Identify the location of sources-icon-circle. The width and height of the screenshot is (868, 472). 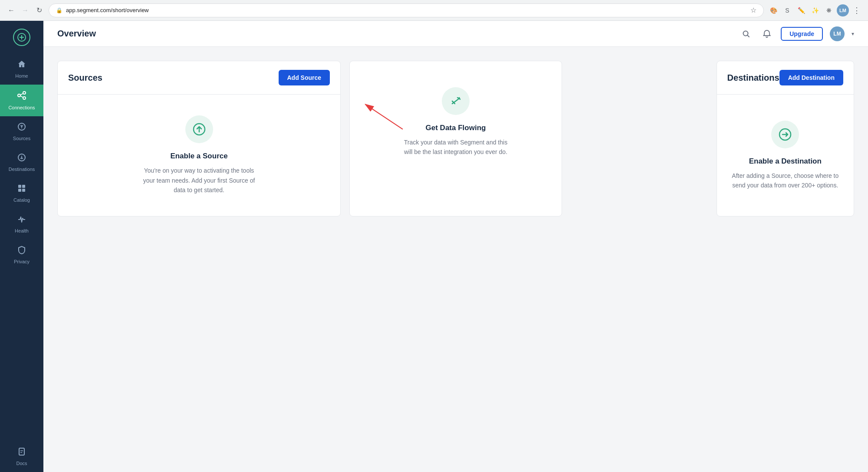
(199, 129).